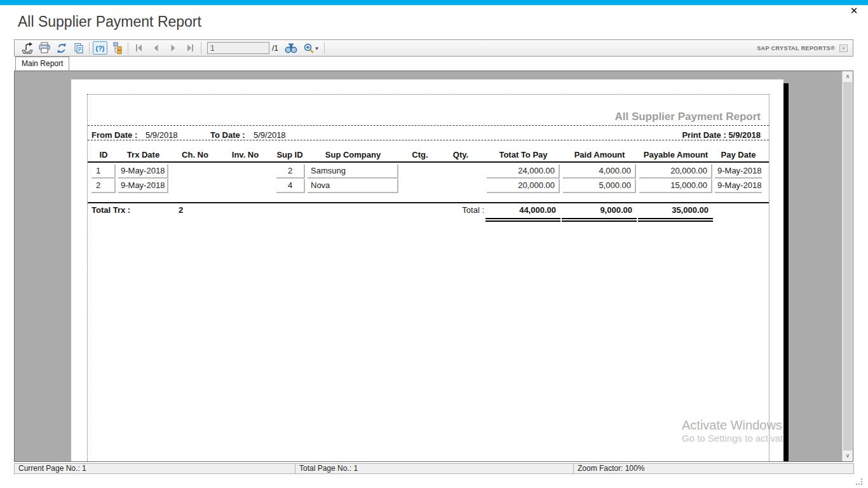 The width and height of the screenshot is (868, 488). I want to click on table-row: 1 9-May-2018 2 Samsung 24,000.00 4,000.0…, so click(428, 172).